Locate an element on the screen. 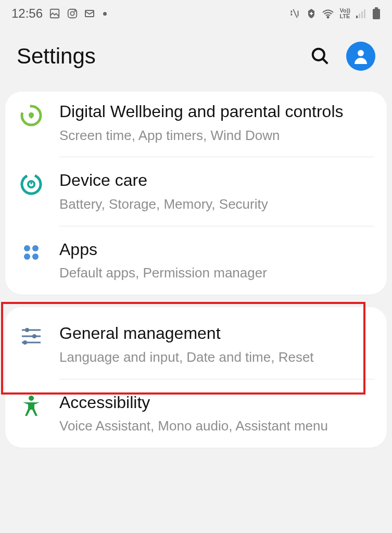  settings-item-general: General management Language and input, D… is located at coordinates (196, 342).